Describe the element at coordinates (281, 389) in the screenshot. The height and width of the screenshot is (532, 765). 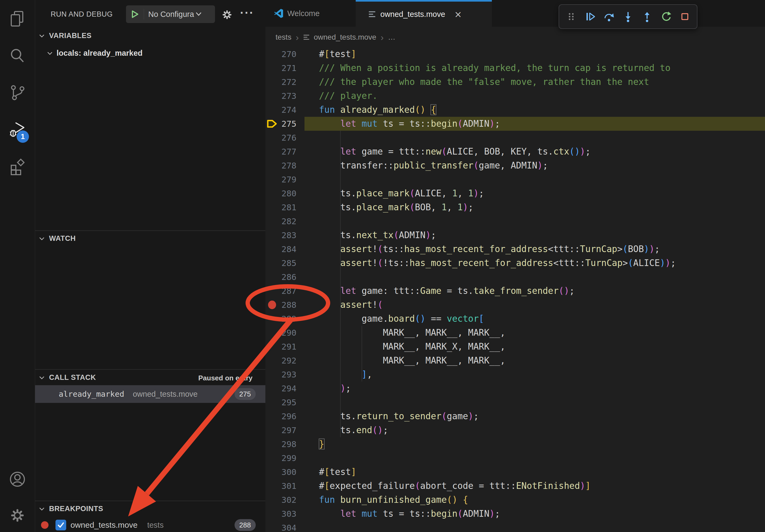
I see `line-number: 294` at that location.